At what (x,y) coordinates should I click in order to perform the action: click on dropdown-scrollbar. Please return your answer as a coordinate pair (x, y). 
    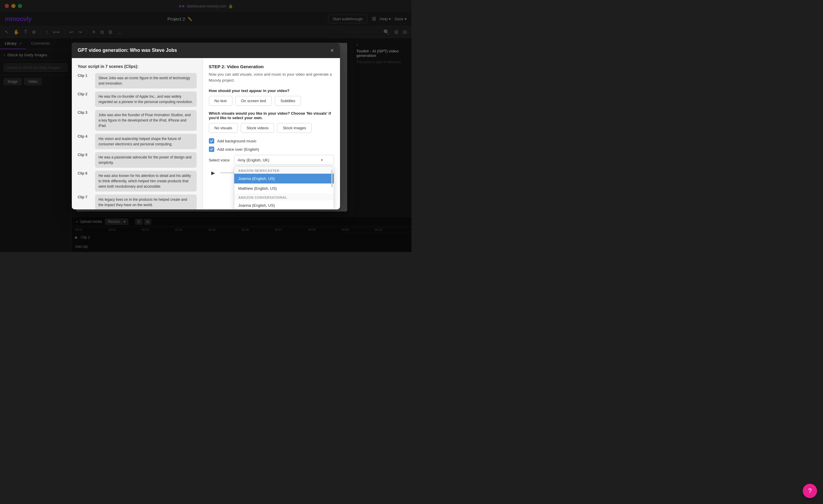
    Looking at the image, I should click on (332, 188).